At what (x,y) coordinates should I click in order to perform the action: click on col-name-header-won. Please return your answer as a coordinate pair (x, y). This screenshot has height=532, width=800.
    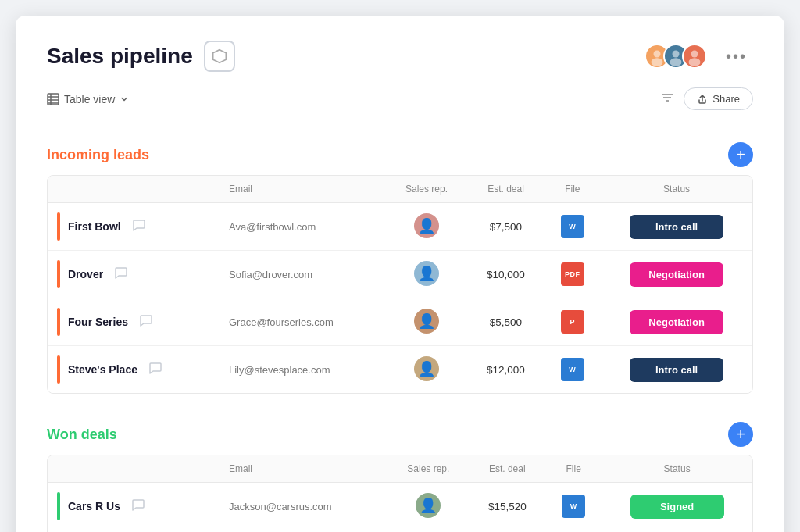
    Looking at the image, I should click on (134, 469).